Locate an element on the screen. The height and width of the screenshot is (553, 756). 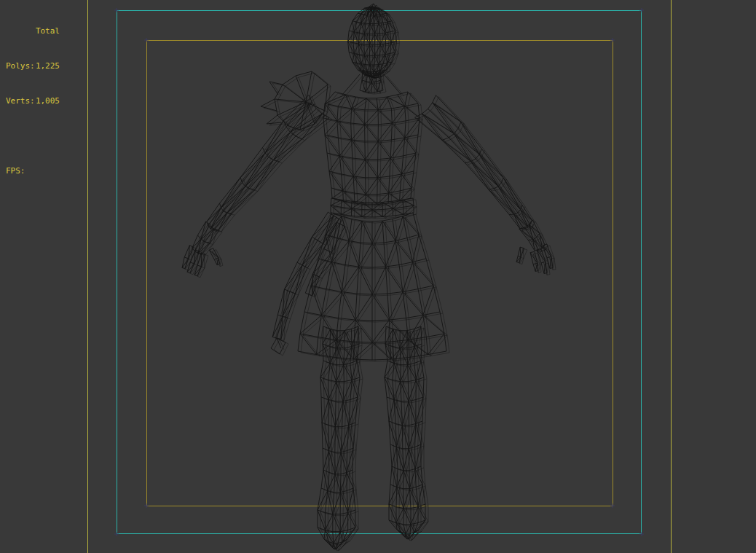
stats-total-row: Total is located at coordinates (33, 31).